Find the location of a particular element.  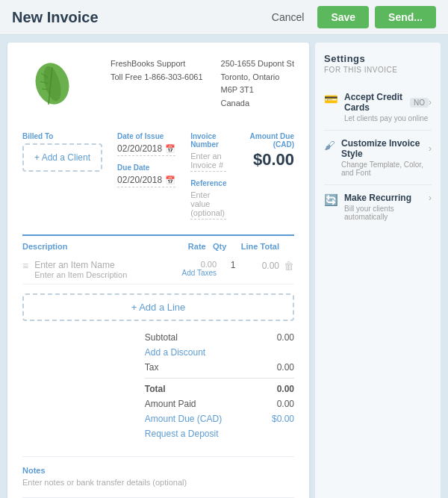

chevron-icon-2: › is located at coordinates (430, 198).